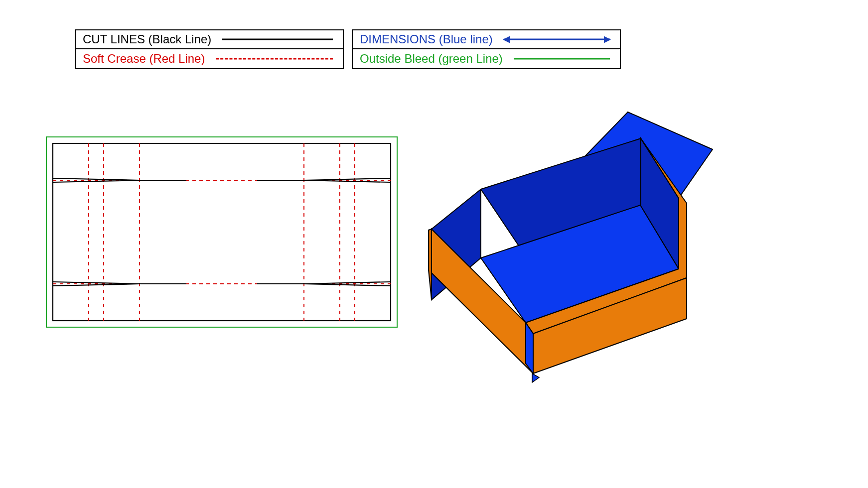 This screenshot has width=868, height=488. Describe the element at coordinates (278, 40) in the screenshot. I see `solid-black-line-icon` at that location.